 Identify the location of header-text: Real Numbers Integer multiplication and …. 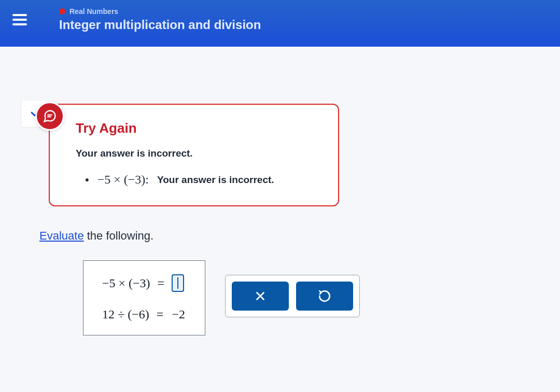
(160, 20).